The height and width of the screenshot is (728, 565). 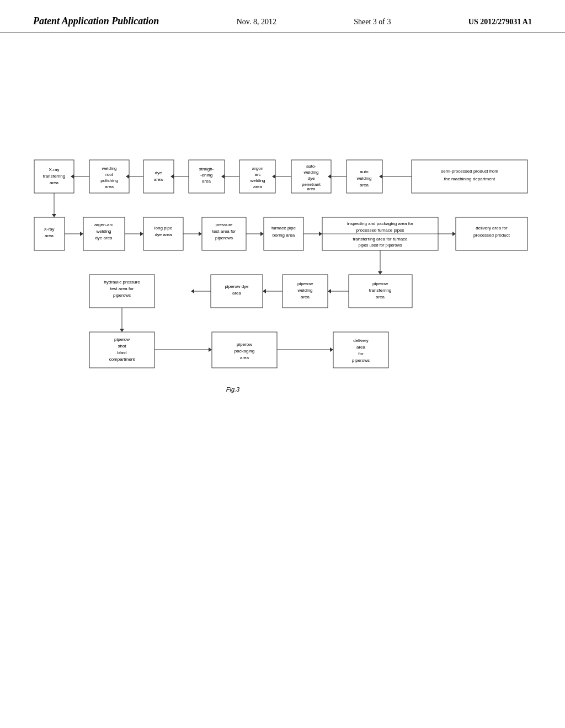 I want to click on patent-number: US 2012/279031 A1, so click(x=500, y=21).